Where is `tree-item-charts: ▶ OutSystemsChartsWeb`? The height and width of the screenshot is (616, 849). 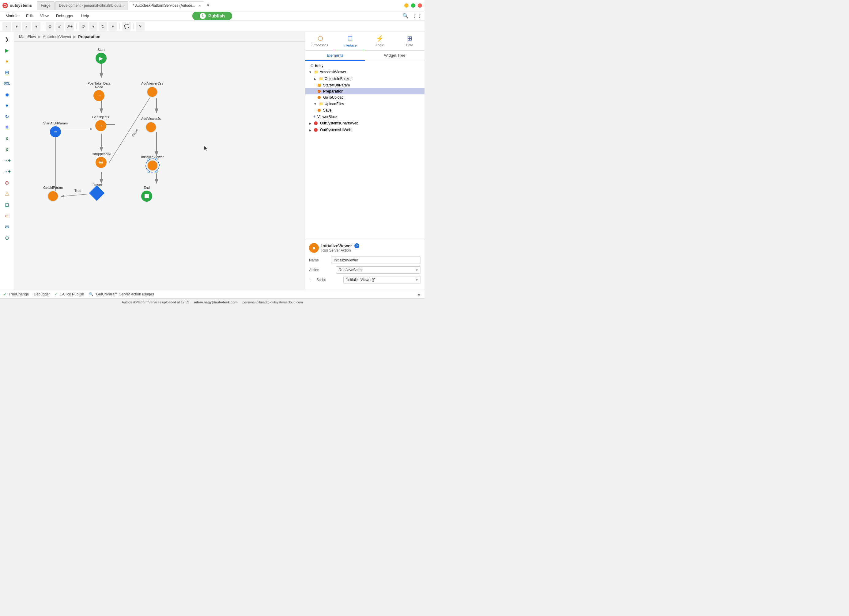 tree-item-charts: ▶ OutSystemsChartsWeb is located at coordinates (365, 123).